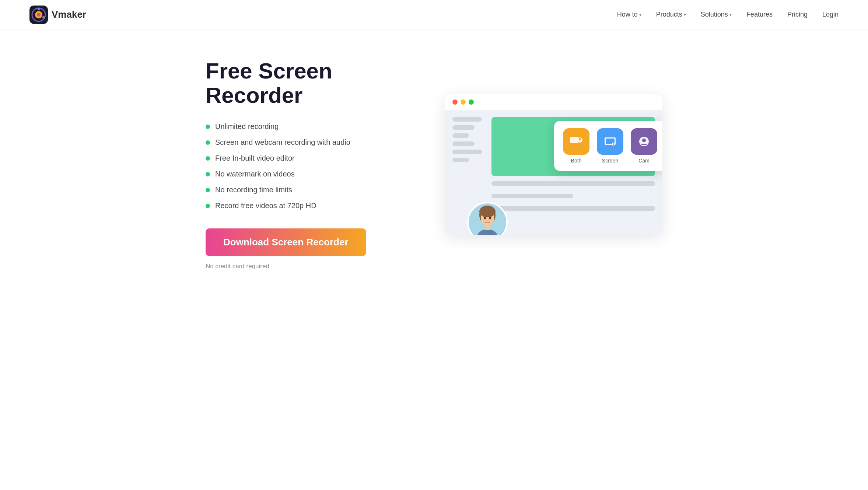  Describe the element at coordinates (314, 249) in the screenshot. I see `cta-wrapper: Download Screen Recorder No credit card …` at that location.